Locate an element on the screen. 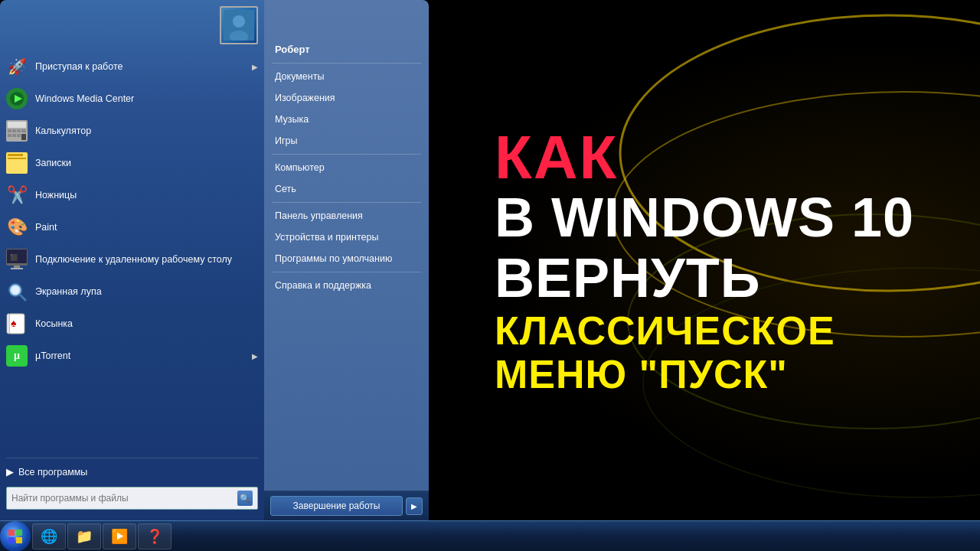 The width and height of the screenshot is (980, 551). right-menu-music: Музыка is located at coordinates (346, 119).